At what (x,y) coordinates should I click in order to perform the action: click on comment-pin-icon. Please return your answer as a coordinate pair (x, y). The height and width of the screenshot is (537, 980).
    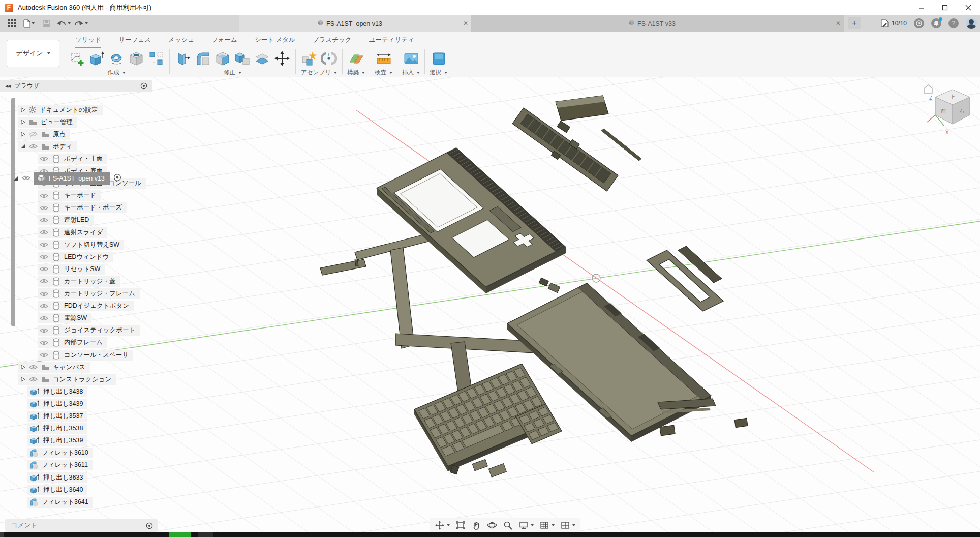
    Looking at the image, I should click on (149, 526).